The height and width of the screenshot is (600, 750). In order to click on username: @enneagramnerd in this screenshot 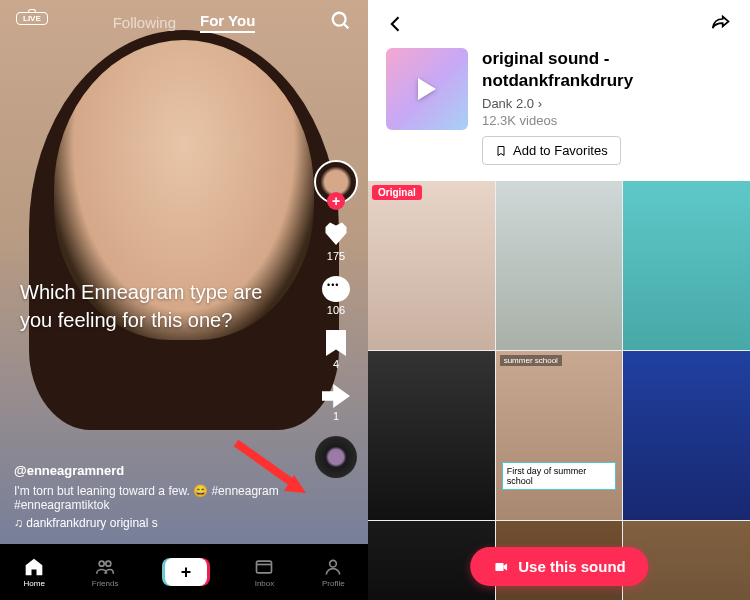, I will do `click(151, 470)`.